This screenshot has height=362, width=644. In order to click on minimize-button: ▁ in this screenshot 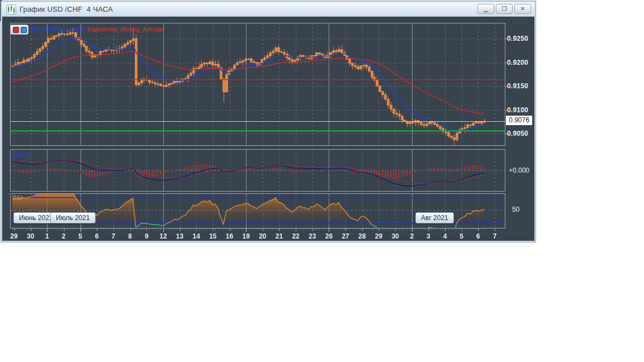, I will do `click(486, 9)`.